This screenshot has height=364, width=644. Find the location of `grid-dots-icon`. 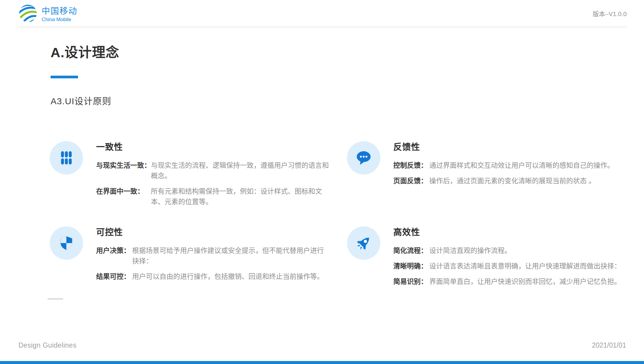

grid-dots-icon is located at coordinates (66, 158).